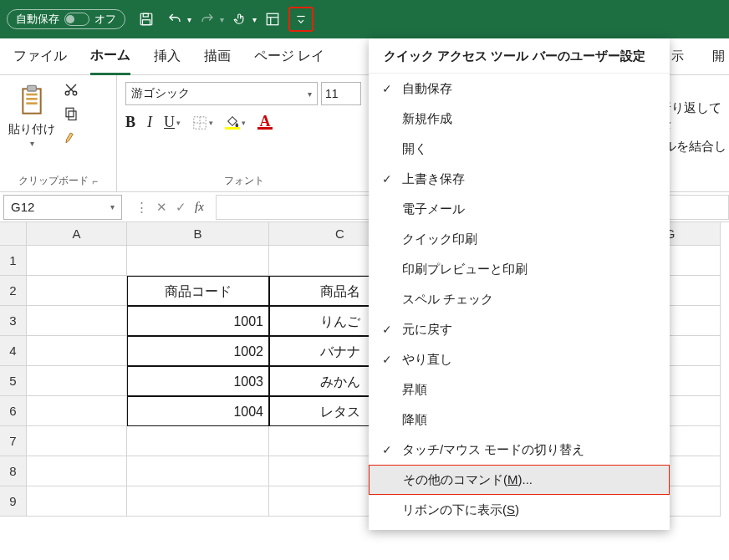 This screenshot has width=729, height=560. Describe the element at coordinates (77, 261) in the screenshot. I see `cell-a1` at that location.